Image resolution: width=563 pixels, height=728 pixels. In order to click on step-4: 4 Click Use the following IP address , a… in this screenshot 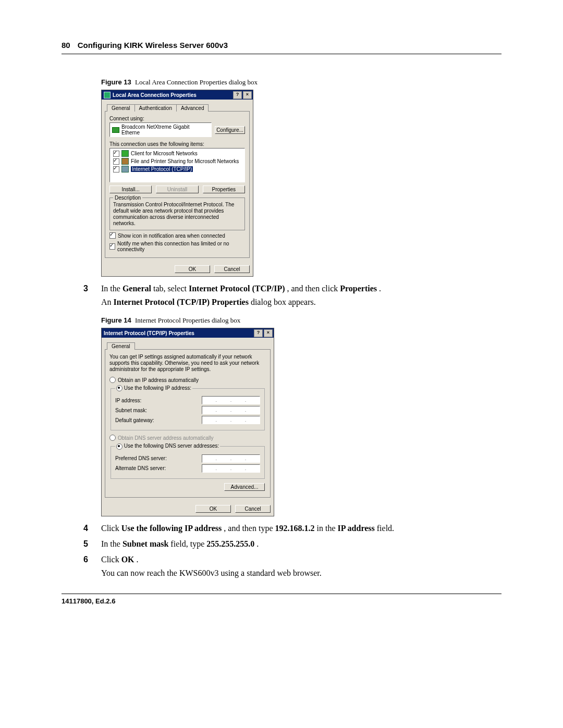, I will do `click(301, 528)`.